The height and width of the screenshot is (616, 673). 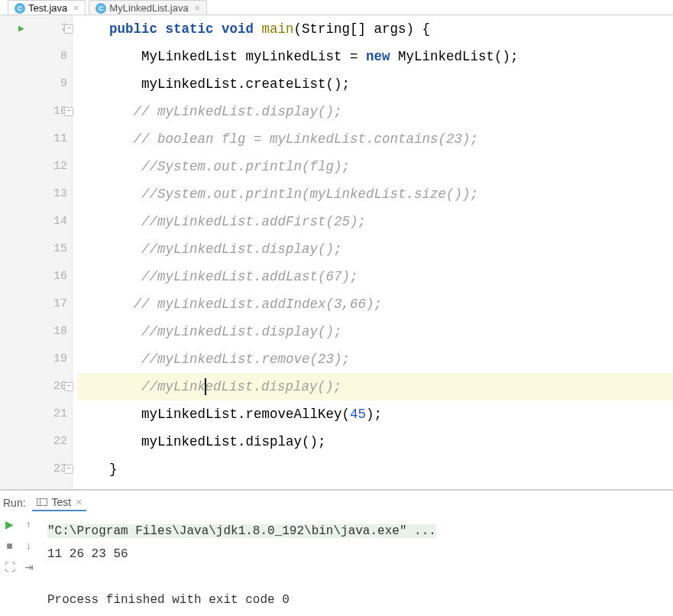 I want to click on run-label: Run:, so click(x=15, y=503).